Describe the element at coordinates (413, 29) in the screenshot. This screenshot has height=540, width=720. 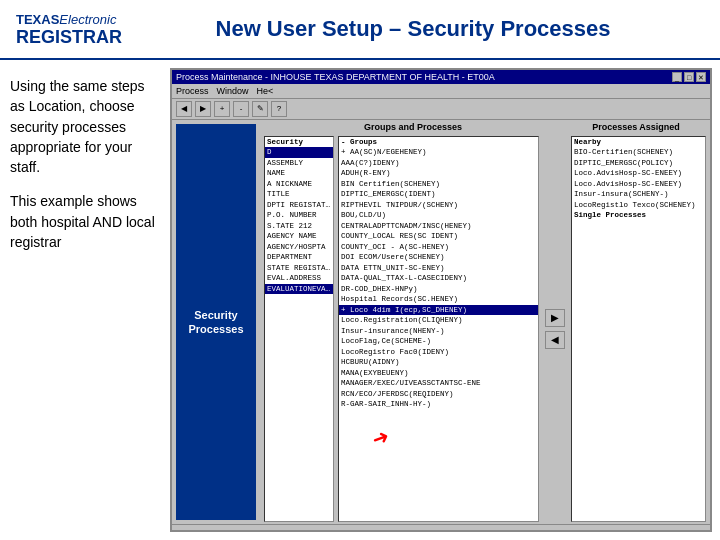
I see `page-title: New User Setup – Security Processes` at that location.